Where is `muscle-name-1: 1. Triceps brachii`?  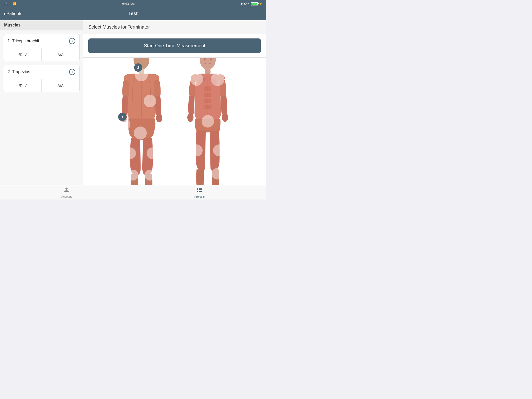
muscle-name-1: 1. Triceps brachii is located at coordinates (23, 41).